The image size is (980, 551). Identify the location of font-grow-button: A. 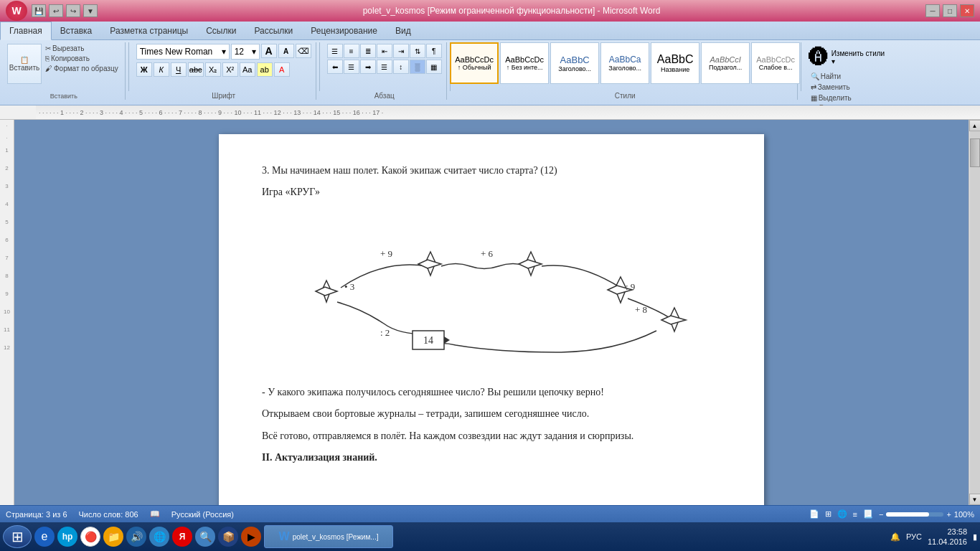
(269, 51).